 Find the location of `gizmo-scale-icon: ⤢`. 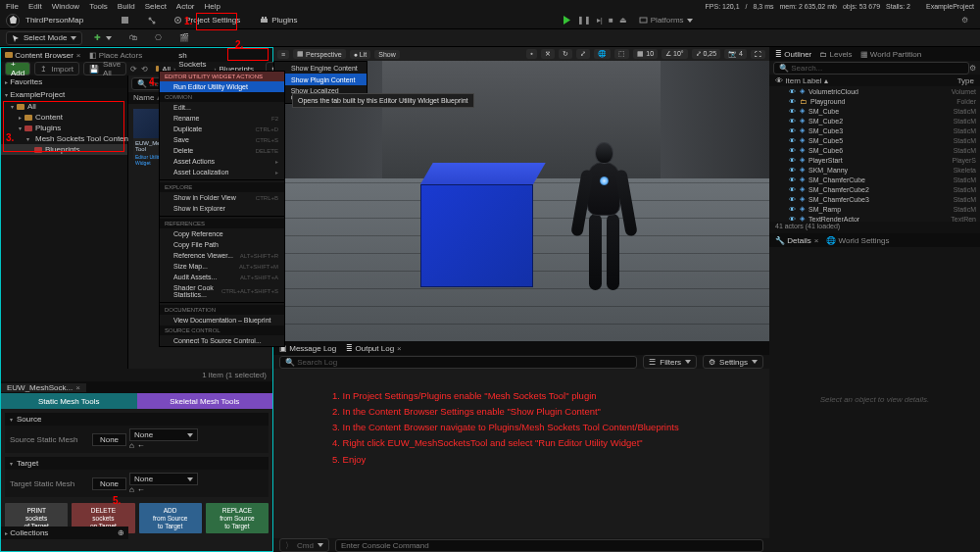

gizmo-scale-icon: ⤢ is located at coordinates (583, 54).